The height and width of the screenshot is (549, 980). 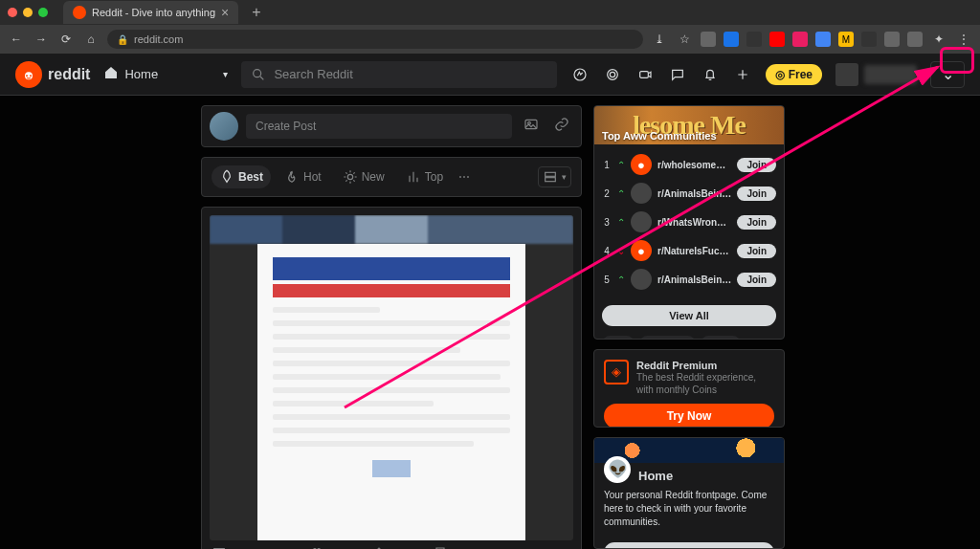 What do you see at coordinates (621, 165) in the screenshot?
I see `rank-trend-icon: ⌃` at bounding box center [621, 165].